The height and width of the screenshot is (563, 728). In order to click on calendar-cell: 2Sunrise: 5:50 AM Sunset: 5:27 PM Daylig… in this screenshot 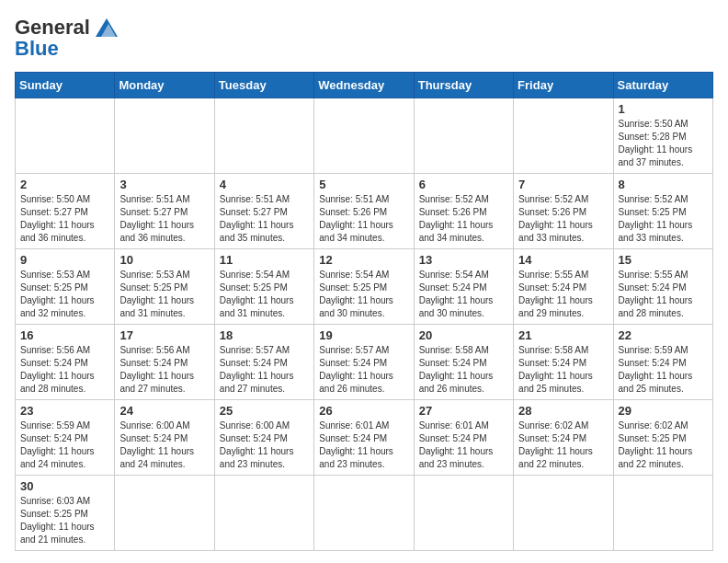, I will do `click(65, 212)`.